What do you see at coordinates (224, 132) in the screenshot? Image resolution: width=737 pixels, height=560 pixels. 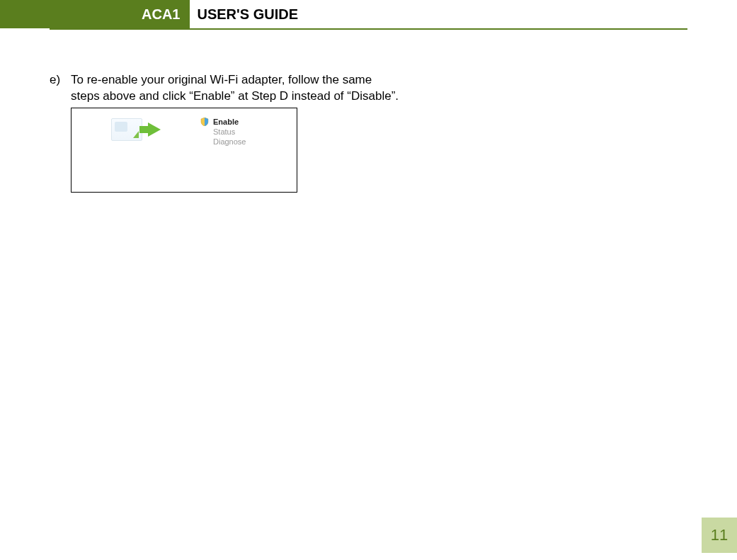 I see `menu-item-status-label: Status` at bounding box center [224, 132].